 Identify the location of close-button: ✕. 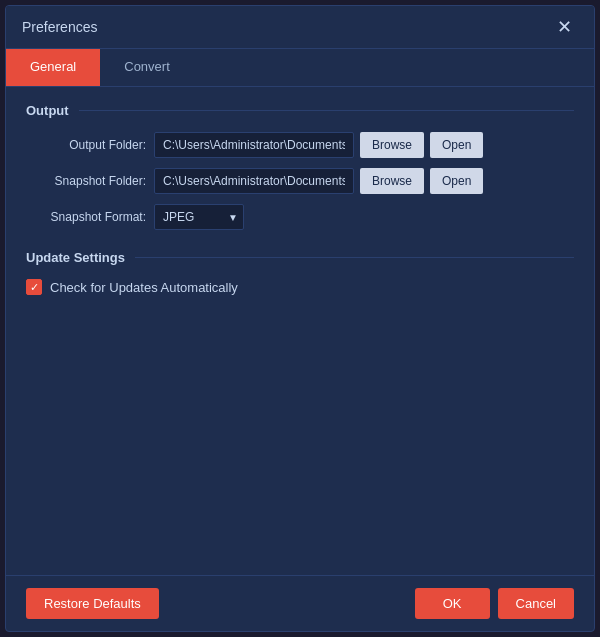
(564, 27).